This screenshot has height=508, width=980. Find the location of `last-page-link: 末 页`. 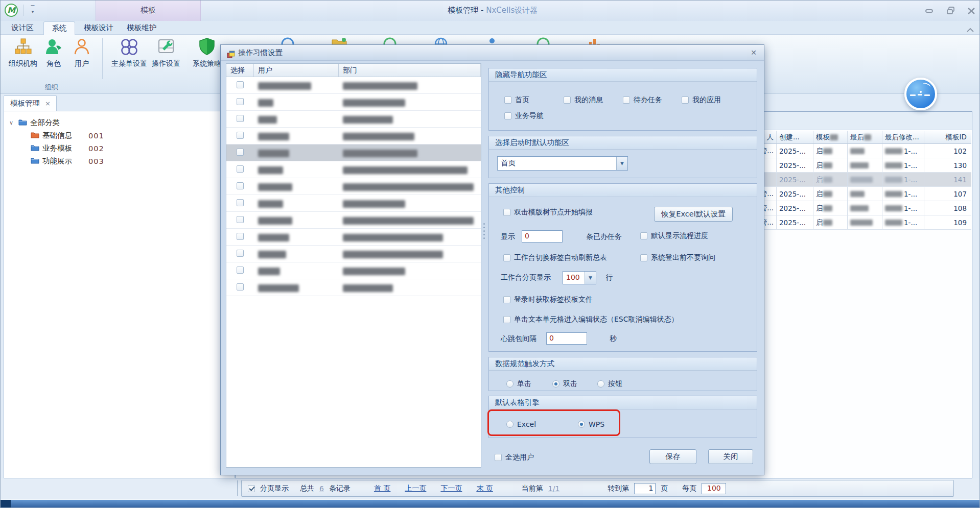

last-page-link: 末 页 is located at coordinates (484, 489).